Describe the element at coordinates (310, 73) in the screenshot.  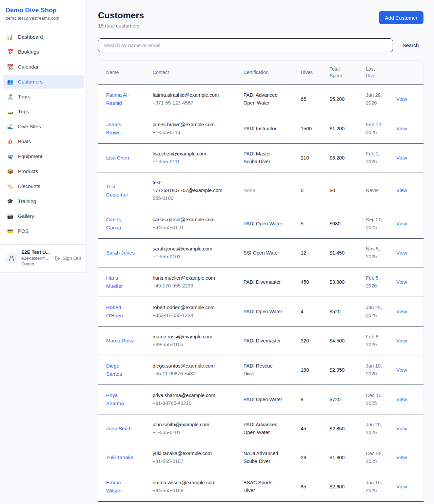
I see `column-header-dives: Dives` at that location.